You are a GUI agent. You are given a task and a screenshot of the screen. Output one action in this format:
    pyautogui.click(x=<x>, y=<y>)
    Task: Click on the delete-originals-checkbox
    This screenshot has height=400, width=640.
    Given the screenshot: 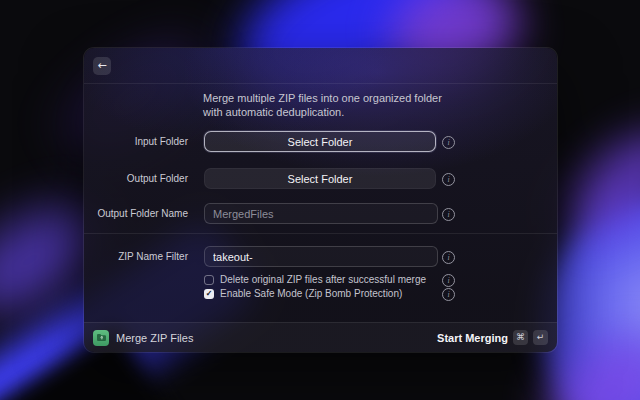 What is the action you would take?
    pyautogui.click(x=209, y=280)
    